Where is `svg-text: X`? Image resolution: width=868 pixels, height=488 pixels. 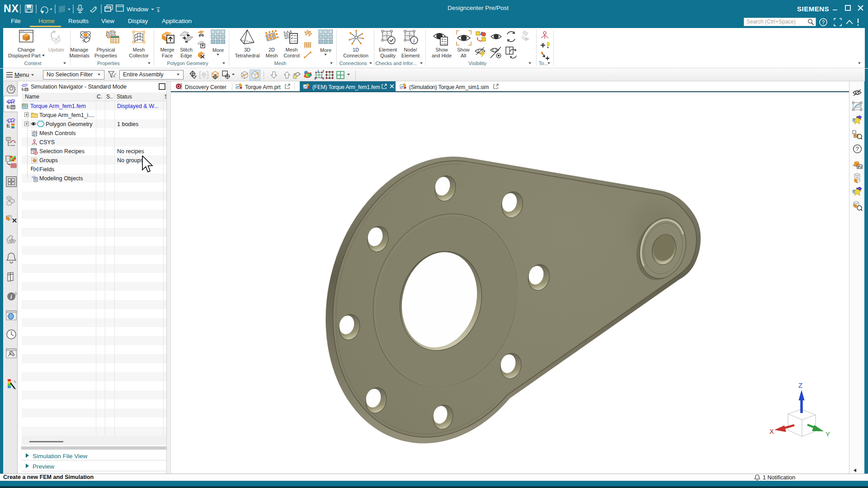
svg-text: X is located at coordinates (772, 431).